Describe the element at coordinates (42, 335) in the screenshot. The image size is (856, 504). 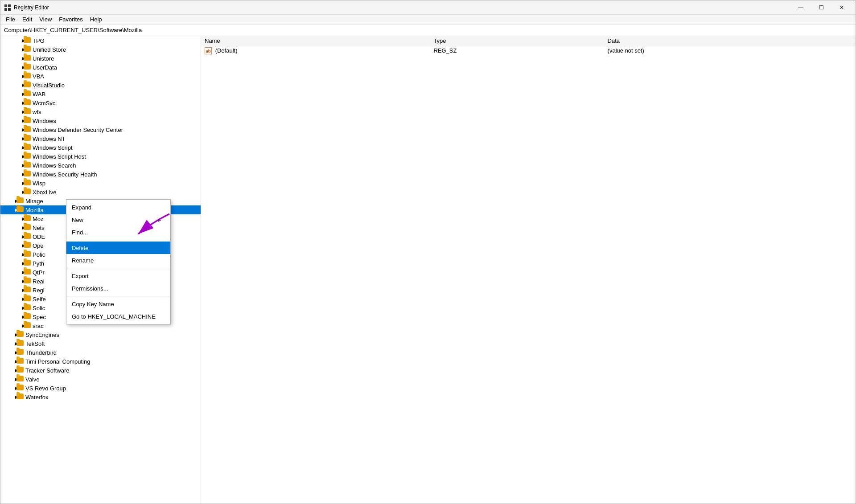
I see `tree-item-label: SyncEngines` at that location.